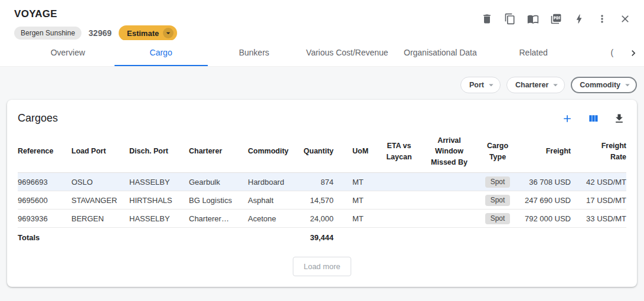  I want to click on close-button, so click(625, 19).